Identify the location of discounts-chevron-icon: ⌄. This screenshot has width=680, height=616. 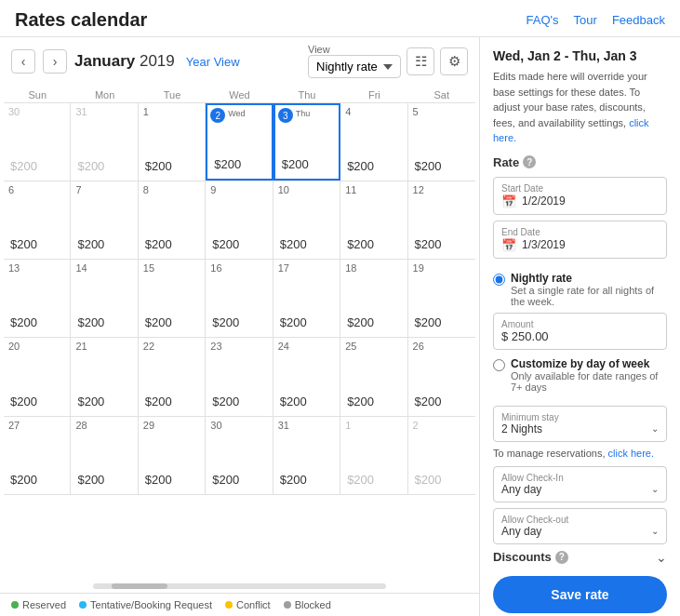
(661, 557).